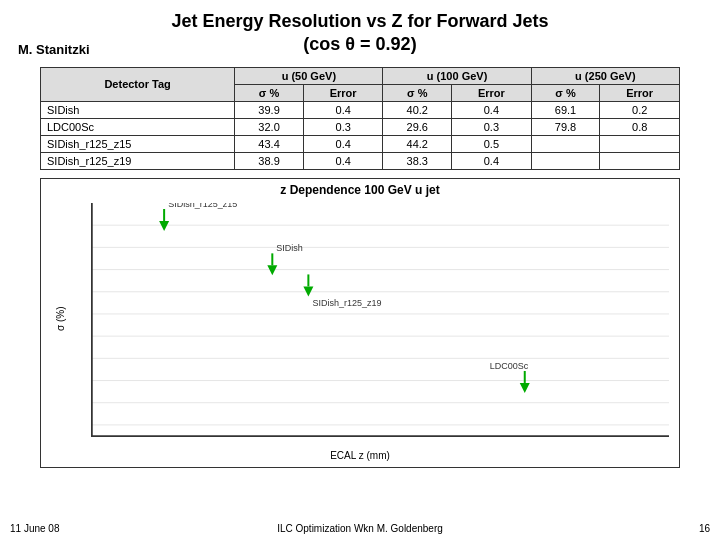 This screenshot has height=540, width=720. I want to click on sub-250-error: Error, so click(640, 92).